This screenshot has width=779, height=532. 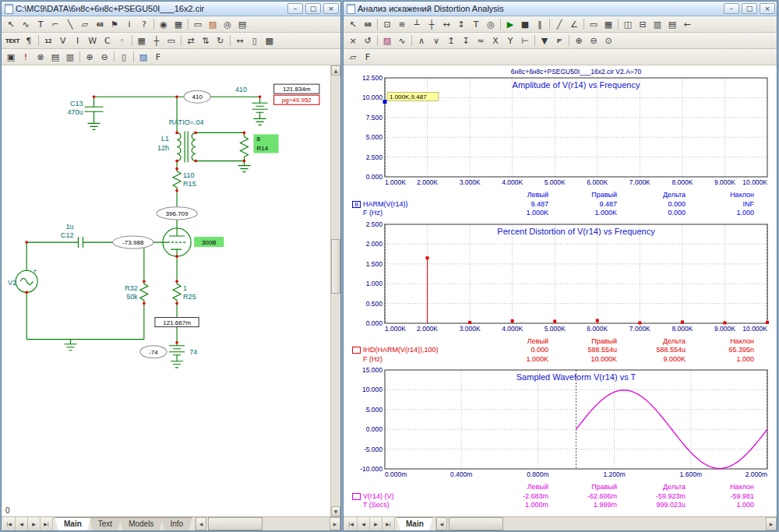 I want to click on rotate-icon: ↻, so click(x=220, y=41).